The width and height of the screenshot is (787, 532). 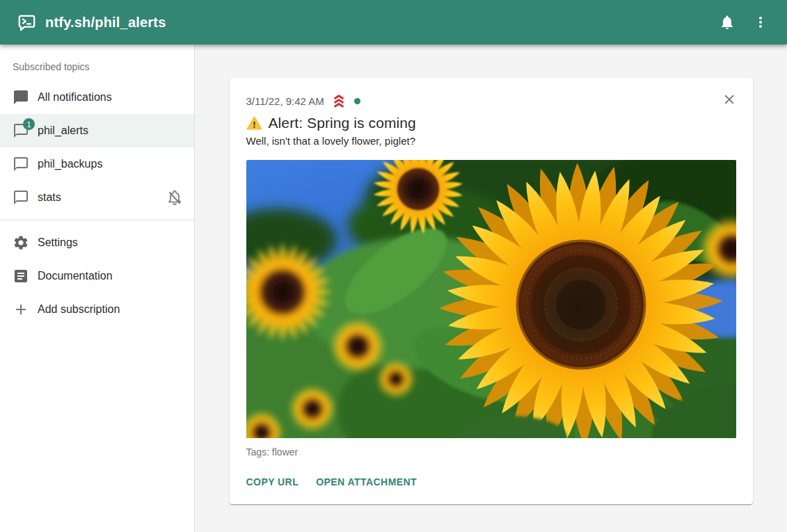 What do you see at coordinates (339, 101) in the screenshot?
I see `priority-max-icon` at bounding box center [339, 101].